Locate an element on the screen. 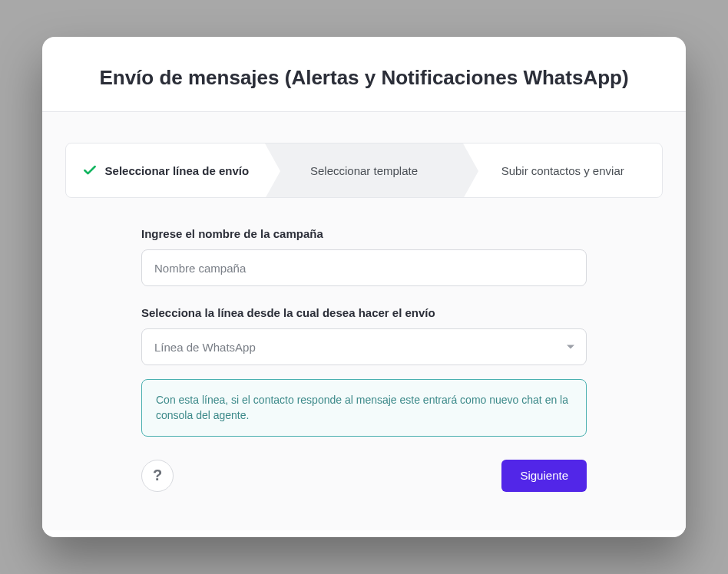 The image size is (728, 574). help-button: ? is located at coordinates (157, 476).